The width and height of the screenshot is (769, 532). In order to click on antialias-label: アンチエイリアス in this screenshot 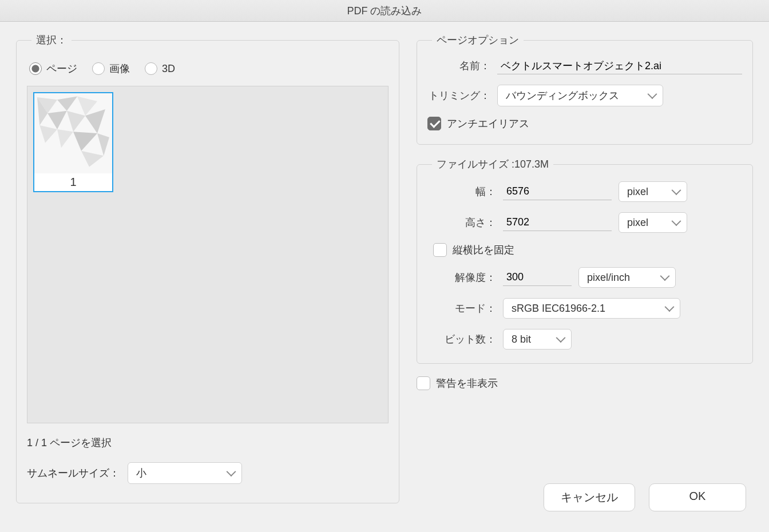, I will do `click(488, 124)`.